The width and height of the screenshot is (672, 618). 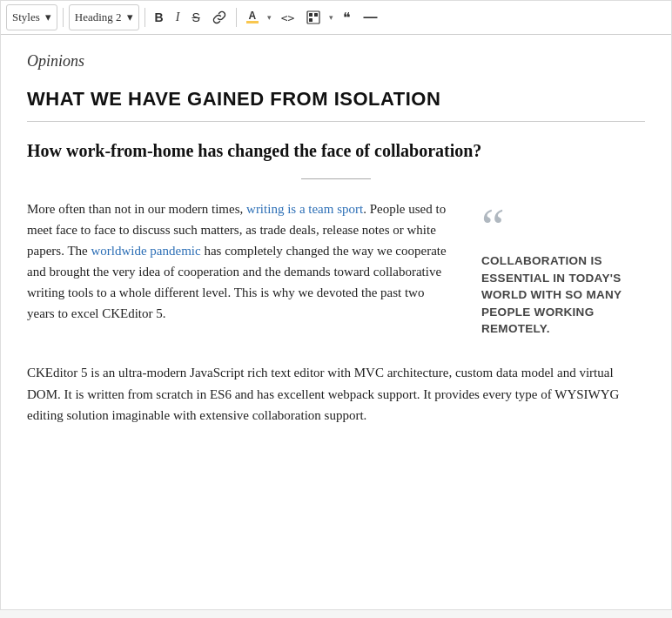 What do you see at coordinates (195, 17) in the screenshot?
I see `strikethrough-button: S` at bounding box center [195, 17].